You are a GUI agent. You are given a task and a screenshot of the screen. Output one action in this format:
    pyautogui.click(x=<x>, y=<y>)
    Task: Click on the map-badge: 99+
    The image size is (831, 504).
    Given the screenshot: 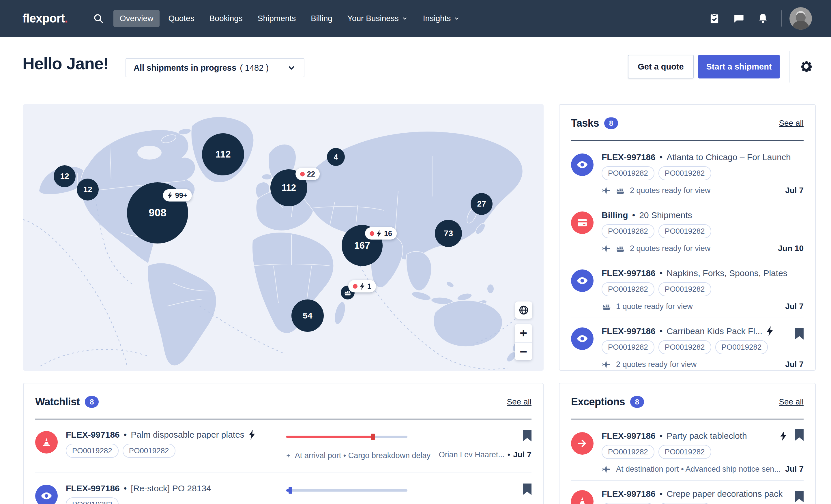 What is the action you would take?
    pyautogui.click(x=177, y=196)
    